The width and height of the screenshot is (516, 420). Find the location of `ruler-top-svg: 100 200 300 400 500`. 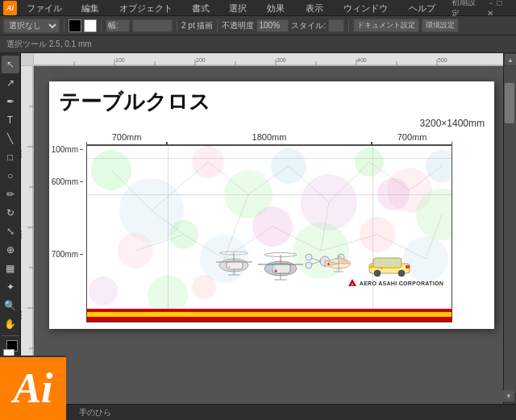

ruler-top-svg: 100 200 300 400 500 is located at coordinates (268, 60).